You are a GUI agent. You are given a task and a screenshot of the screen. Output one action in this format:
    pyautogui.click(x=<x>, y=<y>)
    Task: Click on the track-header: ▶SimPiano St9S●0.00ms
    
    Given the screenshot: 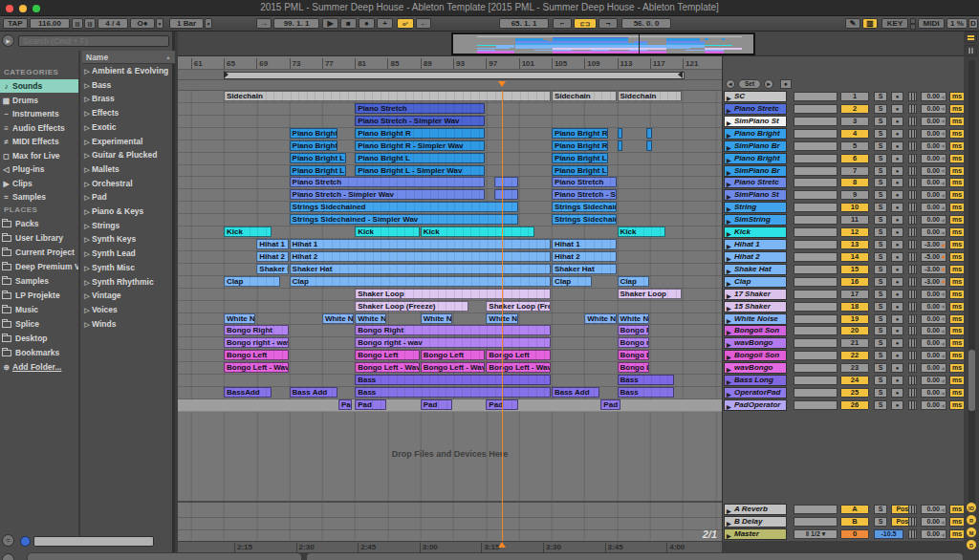 What is the action you would take?
    pyautogui.click(x=843, y=195)
    